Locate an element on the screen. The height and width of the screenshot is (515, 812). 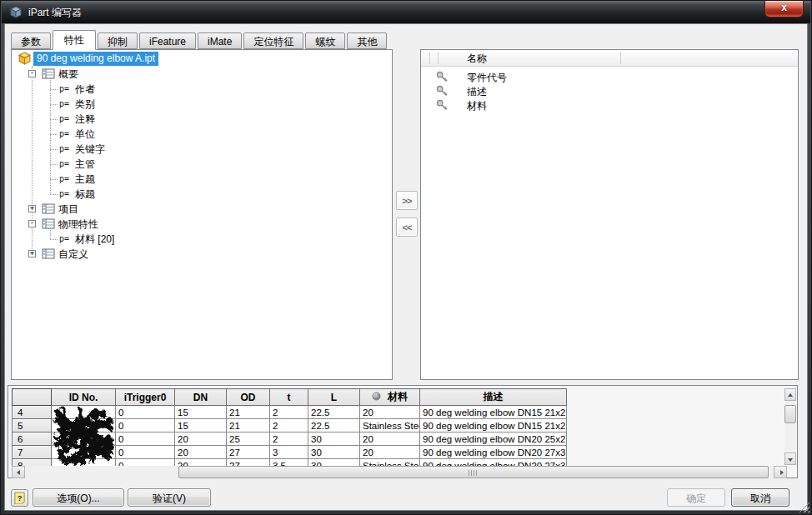
col-description: 描述 is located at coordinates (494, 398).